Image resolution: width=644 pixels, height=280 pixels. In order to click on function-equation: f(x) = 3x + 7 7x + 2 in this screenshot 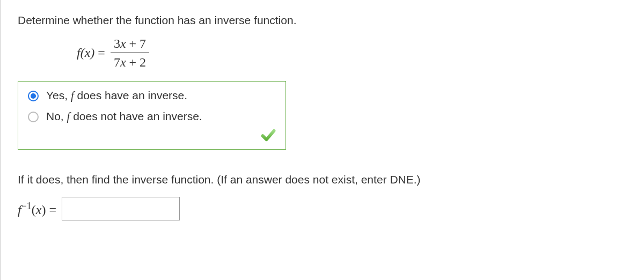, I will do `click(352, 53)`.